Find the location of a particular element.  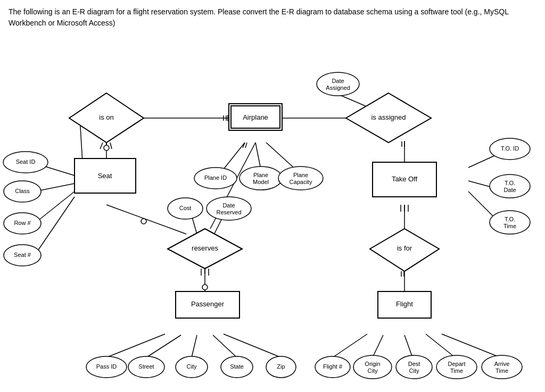

cost-label: Cost is located at coordinates (185, 208).